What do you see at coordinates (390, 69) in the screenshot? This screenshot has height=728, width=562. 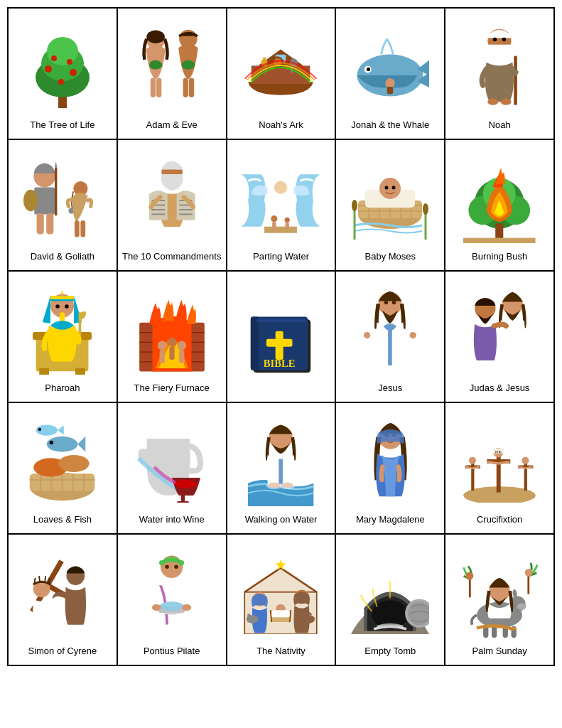 I see `image-jonah-whale` at bounding box center [390, 69].